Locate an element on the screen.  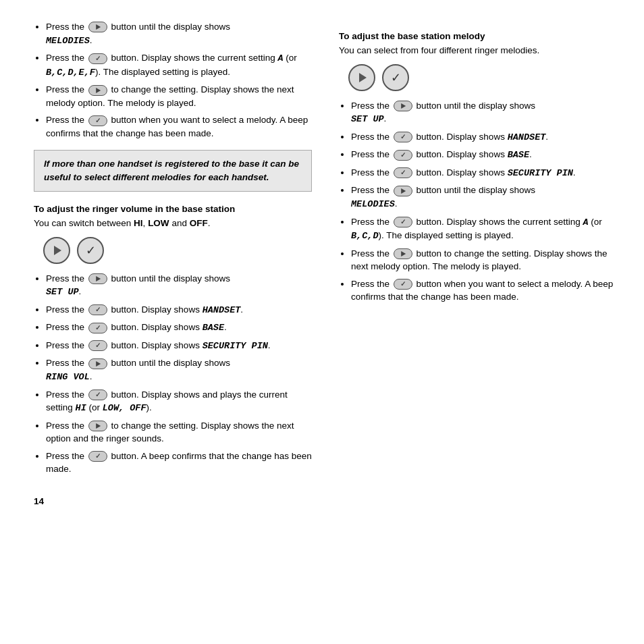
display-text-ringvol: RING VOL is located at coordinates (68, 377).